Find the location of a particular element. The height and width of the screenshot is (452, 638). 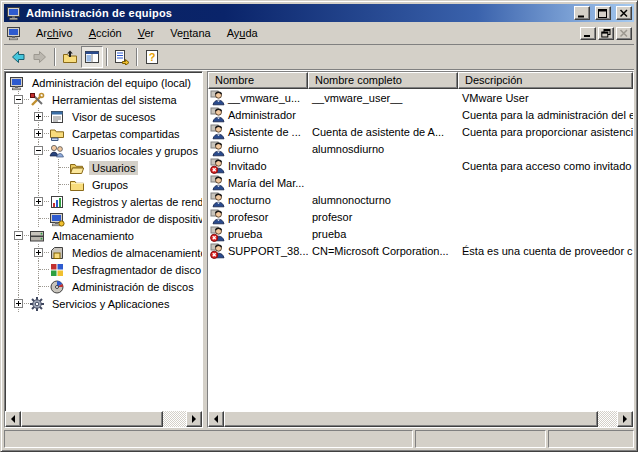

column-header-descripci-n: Descripción is located at coordinates (546, 80).